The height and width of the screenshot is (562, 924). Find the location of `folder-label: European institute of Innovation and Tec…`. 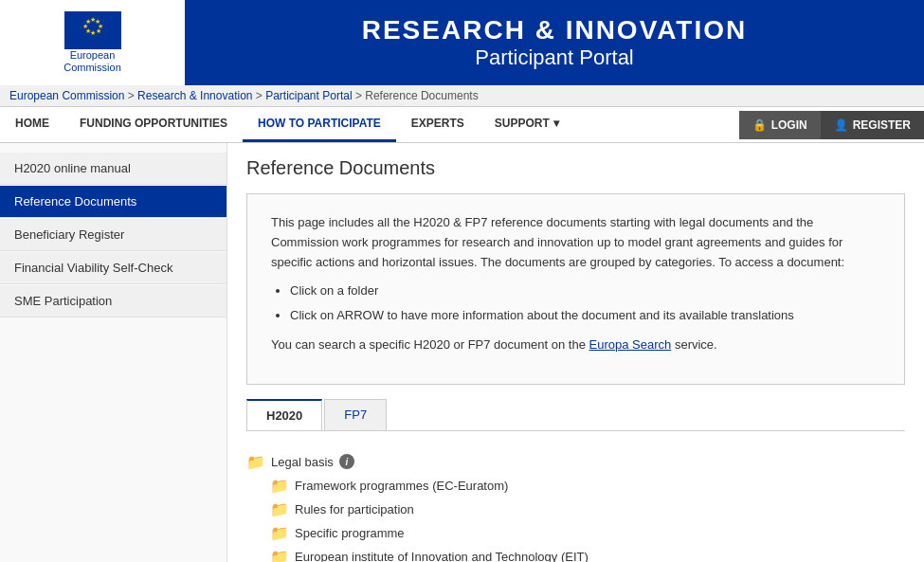

folder-label: European institute of Innovation and Tec… is located at coordinates (442, 555).